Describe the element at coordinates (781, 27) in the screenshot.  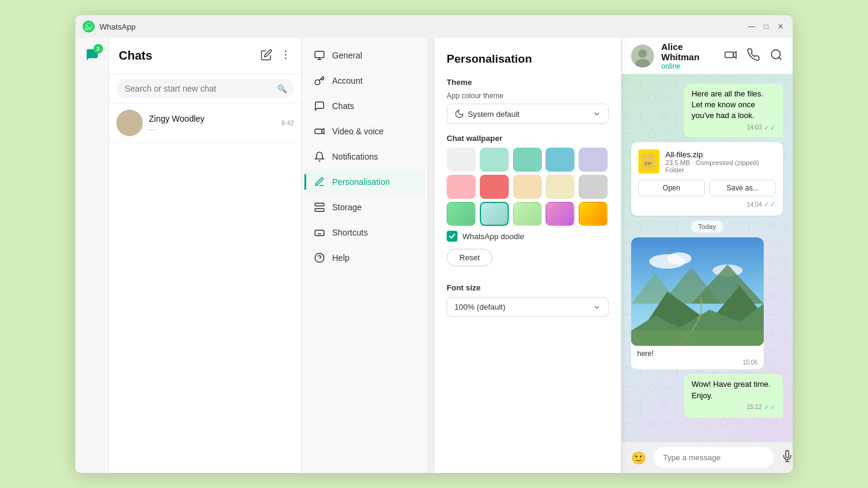
I see `close-button: ✕` at that location.